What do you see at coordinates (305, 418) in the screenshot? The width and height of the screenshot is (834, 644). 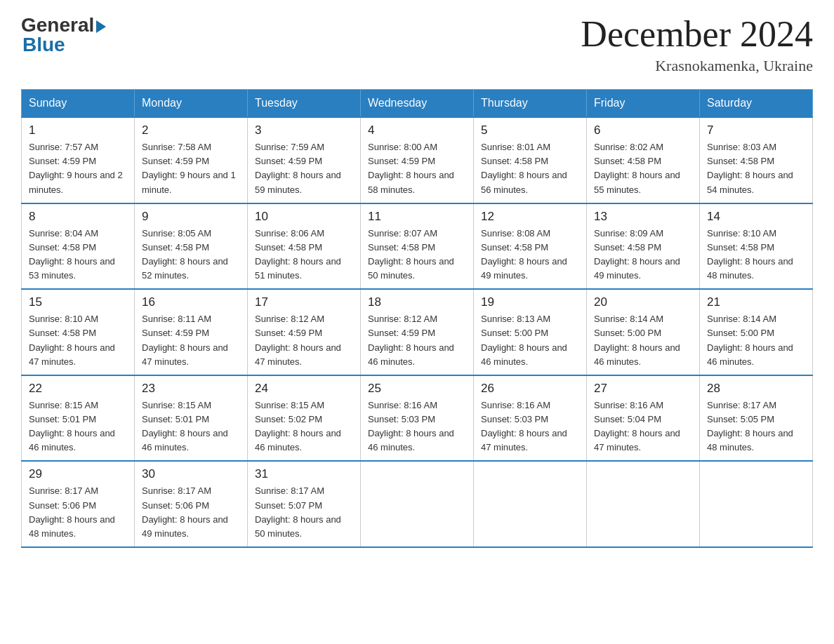 I see `calendar-cell: 24Sunrise: 8:15 AMSunset: 5:02 PMDayligh…` at bounding box center [305, 418].